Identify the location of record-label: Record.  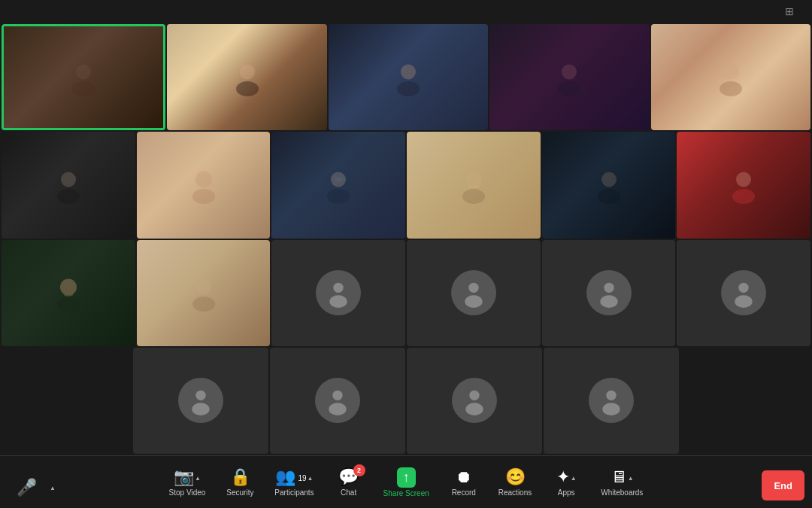
(464, 492).